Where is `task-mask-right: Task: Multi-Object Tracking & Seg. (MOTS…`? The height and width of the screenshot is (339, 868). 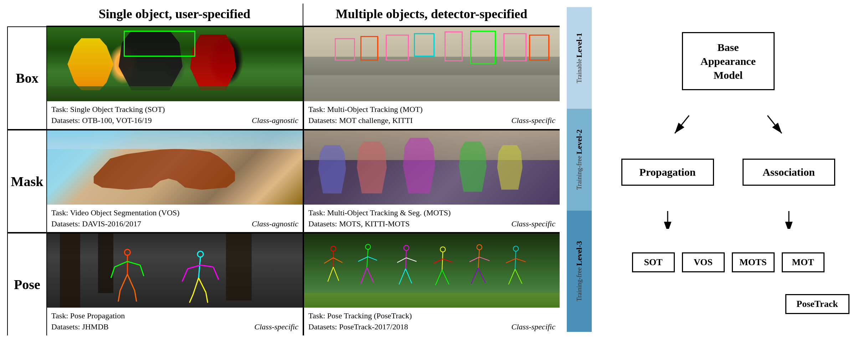 task-mask-right: Task: Multi-Object Tracking & Seg. (MOTS… is located at coordinates (379, 212).